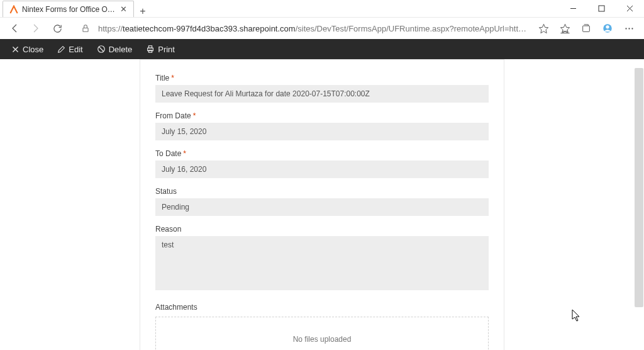 Image resolution: width=644 pixels, height=350 pixels. What do you see at coordinates (586, 28) in the screenshot?
I see `collections-icon` at bounding box center [586, 28].